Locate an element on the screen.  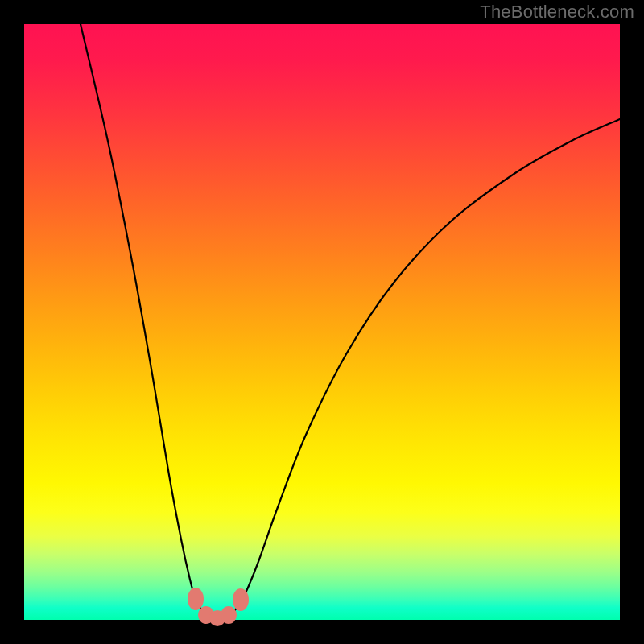
attribution-text: TheBottleneck.com is located at coordinates (557, 12).